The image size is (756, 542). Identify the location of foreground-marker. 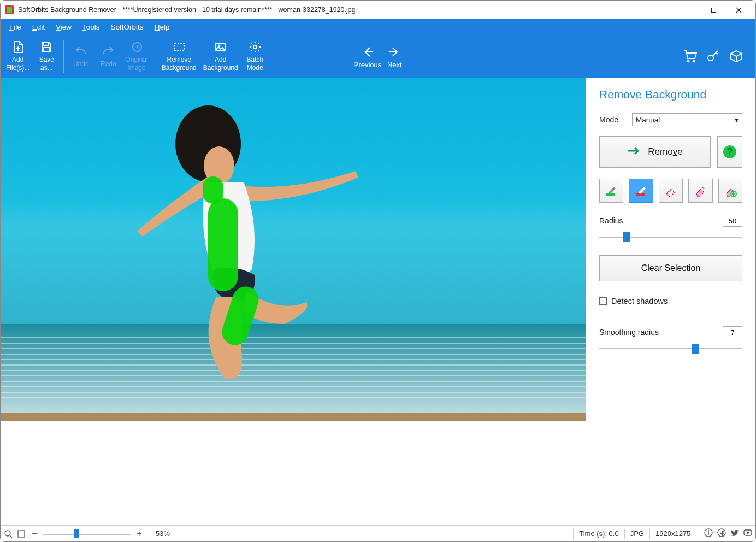
(223, 245).